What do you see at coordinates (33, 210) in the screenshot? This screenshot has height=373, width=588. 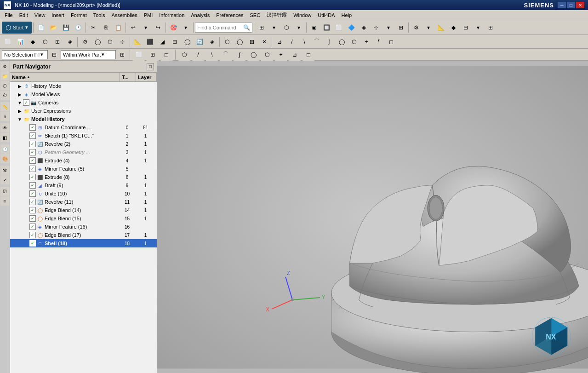 I see `edgeblend14-check: ✓` at bounding box center [33, 210].